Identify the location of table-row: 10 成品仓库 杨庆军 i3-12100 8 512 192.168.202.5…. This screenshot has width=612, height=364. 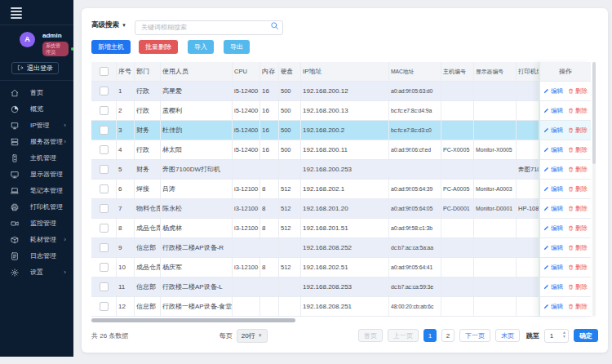
(315, 268).